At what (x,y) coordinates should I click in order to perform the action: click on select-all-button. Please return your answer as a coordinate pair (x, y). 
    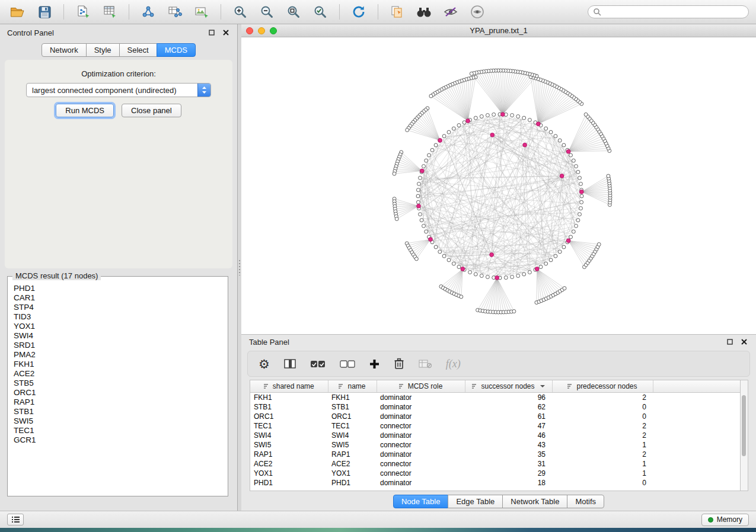
    Looking at the image, I should click on (318, 364).